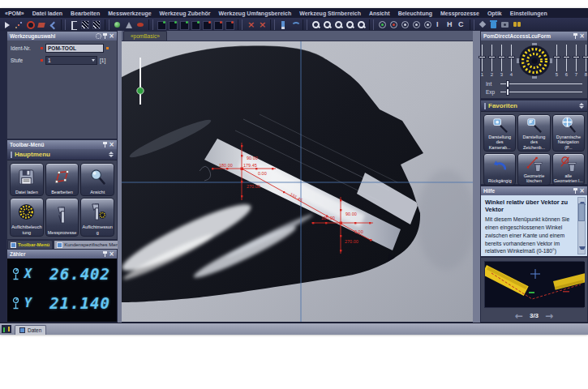 Image resolution: width=588 pixels, height=389 pixels. What do you see at coordinates (6, 329) in the screenshot?
I see `chart-icon` at bounding box center [6, 329].